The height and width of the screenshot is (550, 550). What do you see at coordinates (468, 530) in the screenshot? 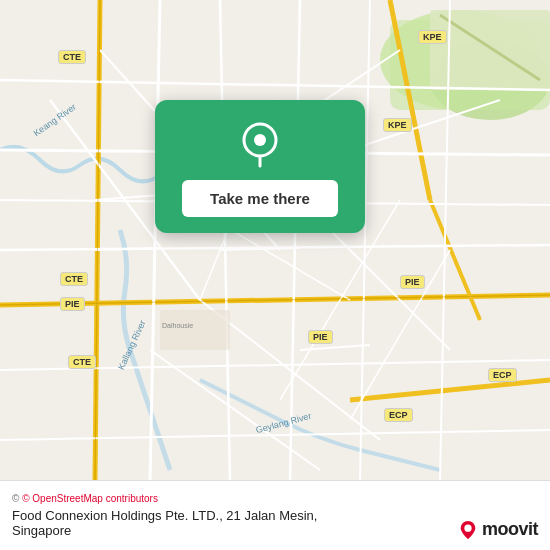
I see `moovit-pin-icon` at bounding box center [468, 530].